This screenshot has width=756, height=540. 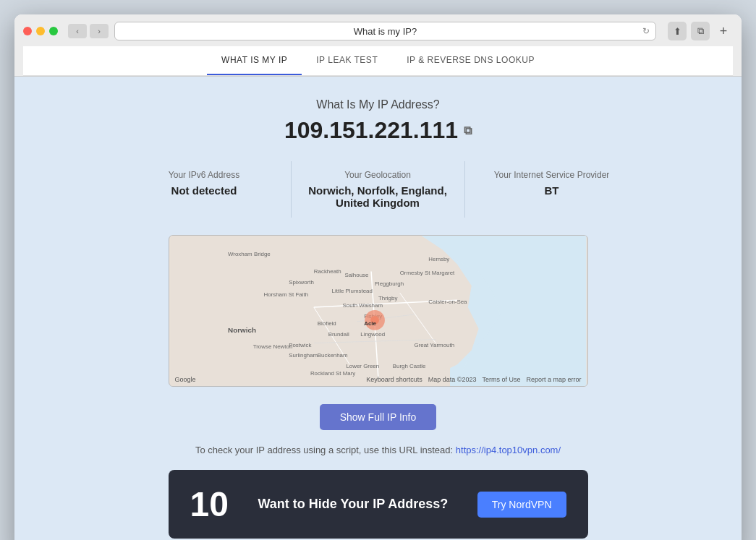 I want to click on info-cards: Your IPv6 Address Not detected Your Geol…, so click(x=378, y=189).